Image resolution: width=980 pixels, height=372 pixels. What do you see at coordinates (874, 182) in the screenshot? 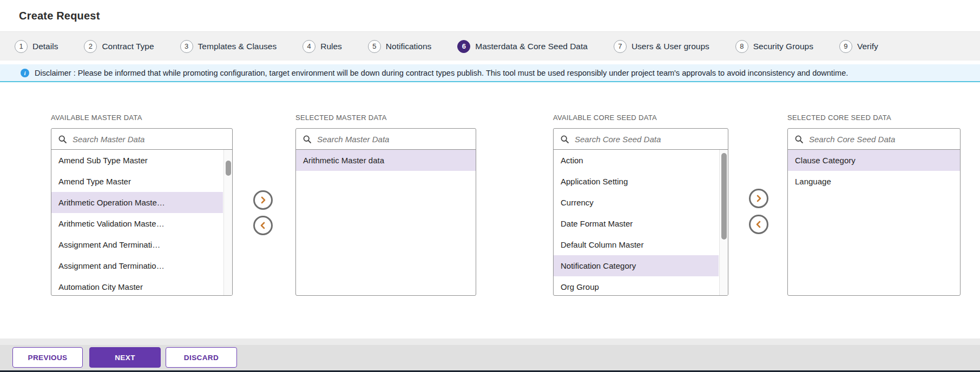
I see `list-item: Language` at bounding box center [874, 182].